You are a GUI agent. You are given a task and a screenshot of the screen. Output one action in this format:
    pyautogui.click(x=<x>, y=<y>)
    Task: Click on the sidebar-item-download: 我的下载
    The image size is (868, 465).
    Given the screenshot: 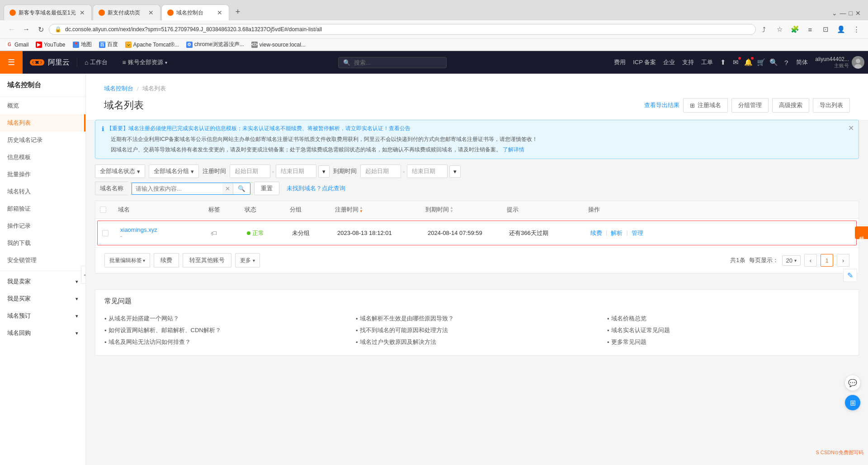 What is the action you would take?
    pyautogui.click(x=42, y=243)
    